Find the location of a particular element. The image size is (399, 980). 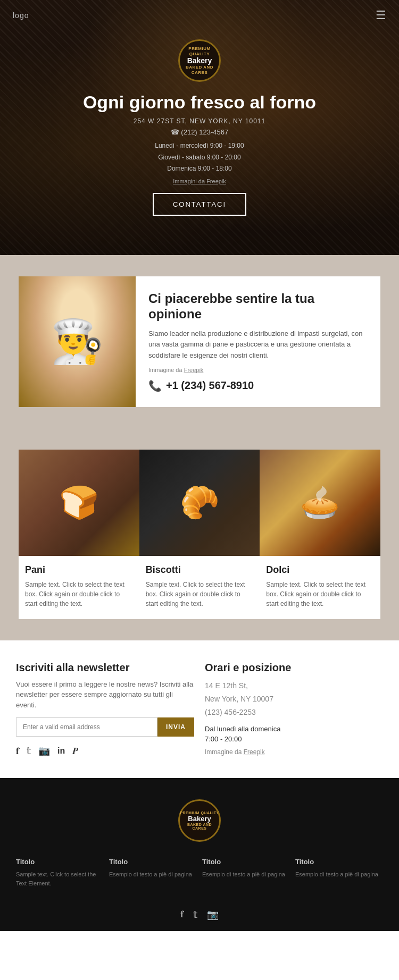

newsletter-title: Iscriviti alla newsletter is located at coordinates (105, 668).